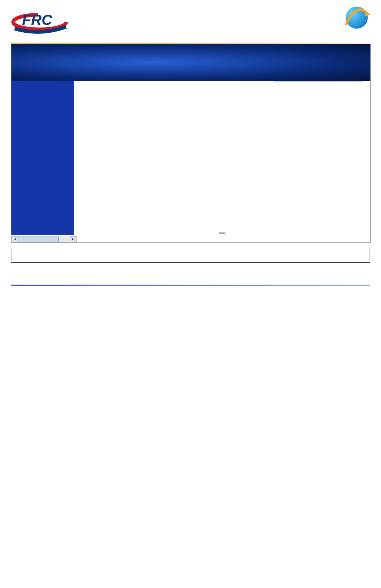 This screenshot has width=381, height=588. What do you see at coordinates (358, 18) in the screenshot?
I see `logo-bluezone` at bounding box center [358, 18].